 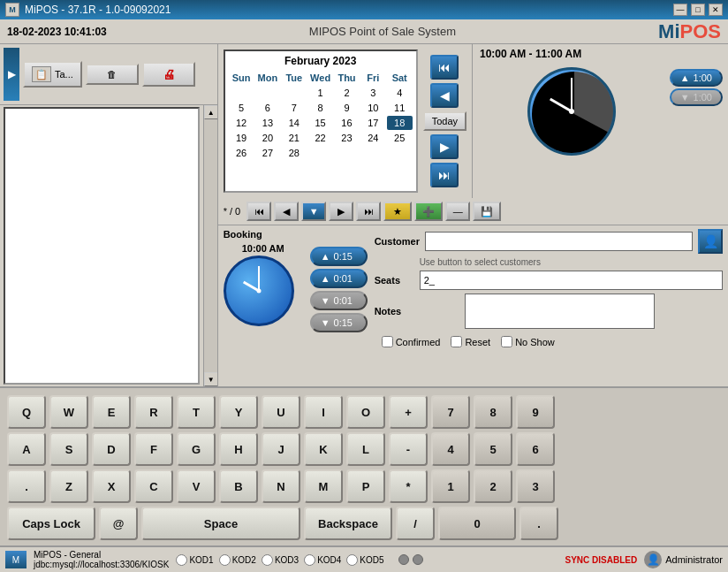 I want to click on key-o: O, so click(x=366, y=412).